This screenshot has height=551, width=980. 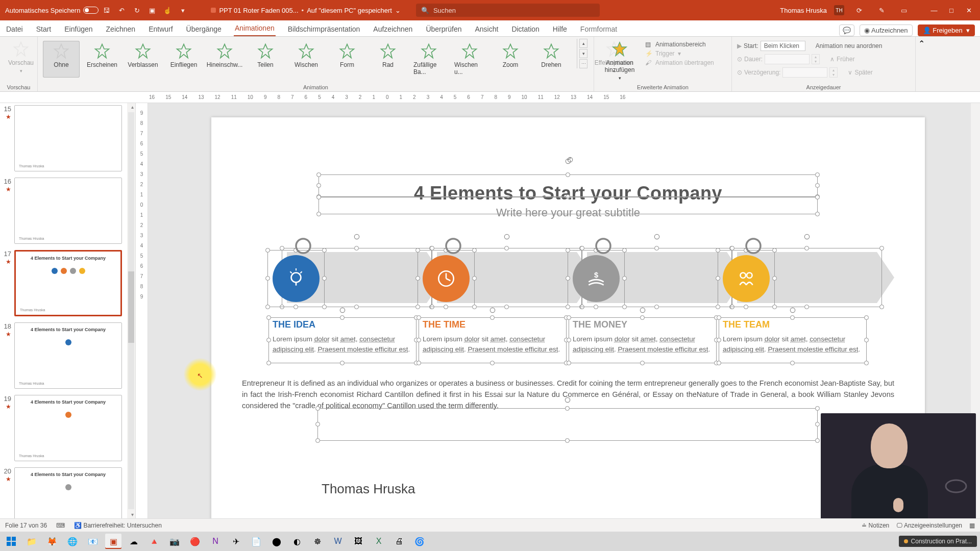 I want to click on animation-painter-button: 🖌Animation übertragen, so click(x=680, y=63).